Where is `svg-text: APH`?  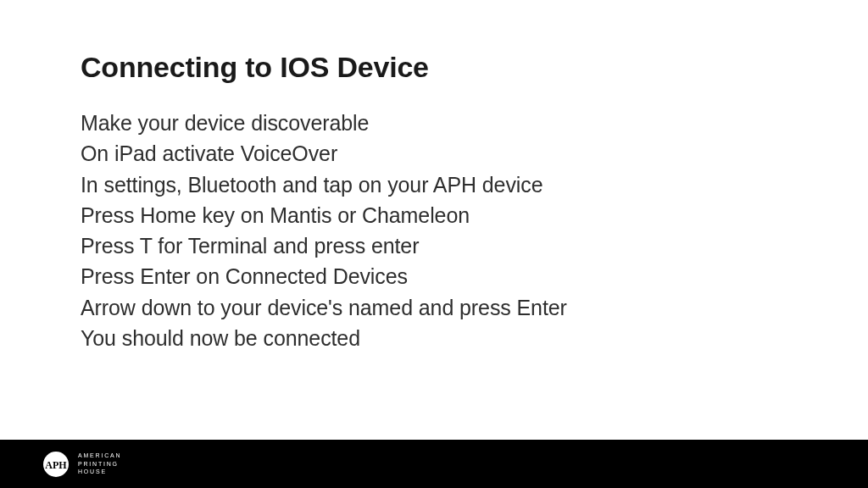 svg-text: APH is located at coordinates (56, 465).